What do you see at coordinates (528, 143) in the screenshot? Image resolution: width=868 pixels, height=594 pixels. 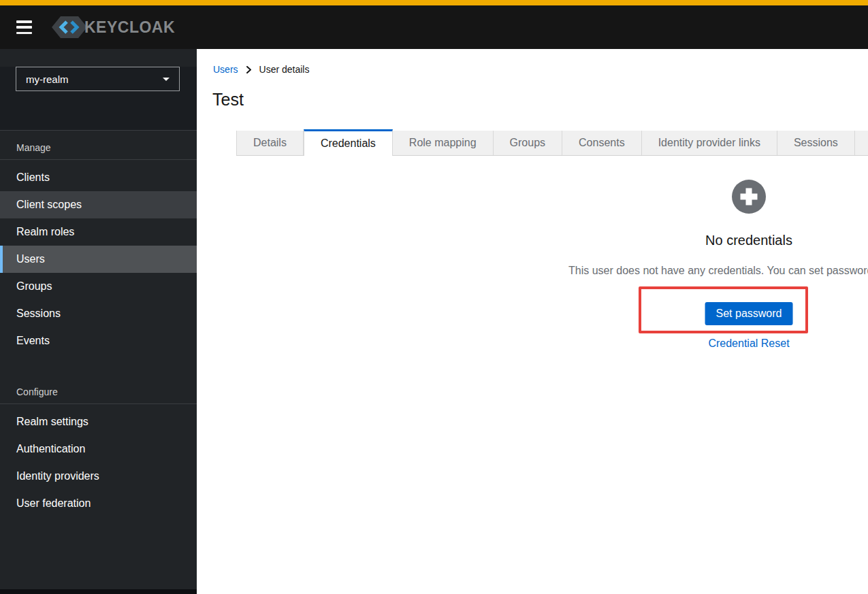 I see `tab-groups: Groups` at bounding box center [528, 143].